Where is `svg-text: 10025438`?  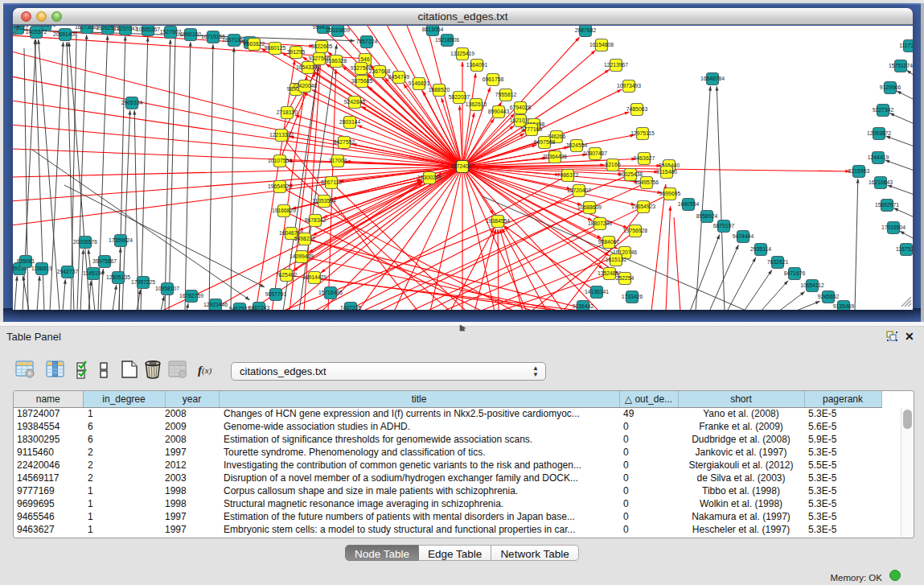 svg-text: 10025438 is located at coordinates (630, 174).